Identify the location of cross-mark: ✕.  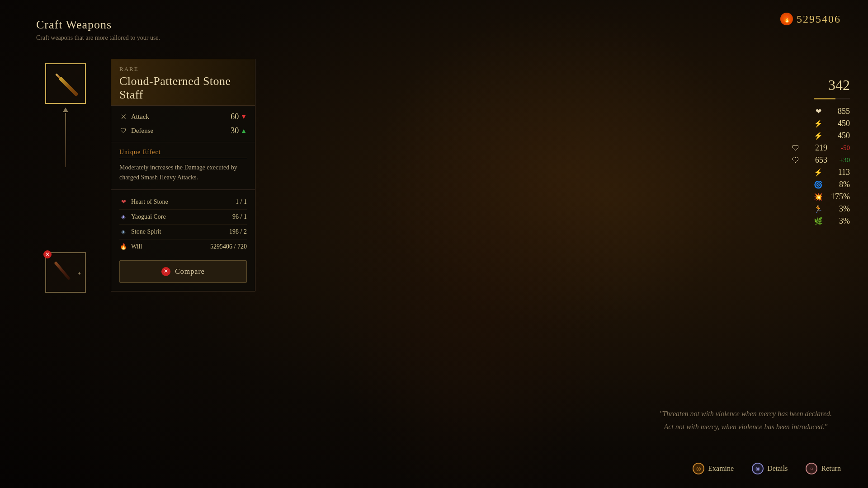
(47, 254).